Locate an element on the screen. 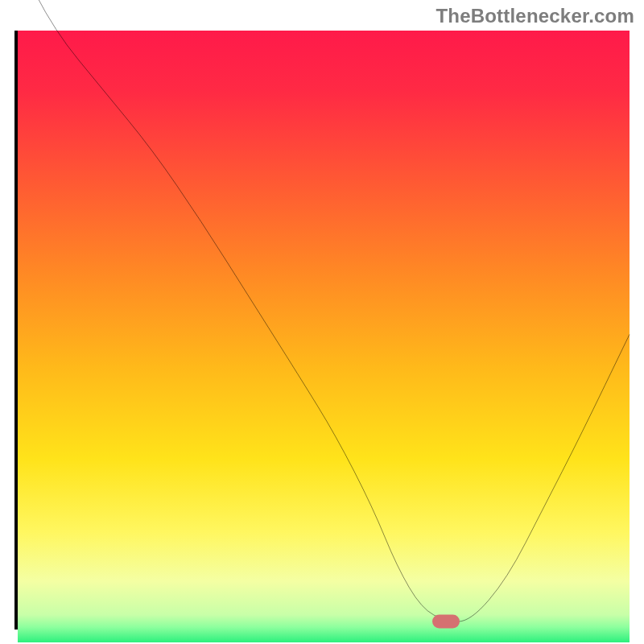 This screenshot has width=644, height=644. optimum-marker is located at coordinates (446, 621).